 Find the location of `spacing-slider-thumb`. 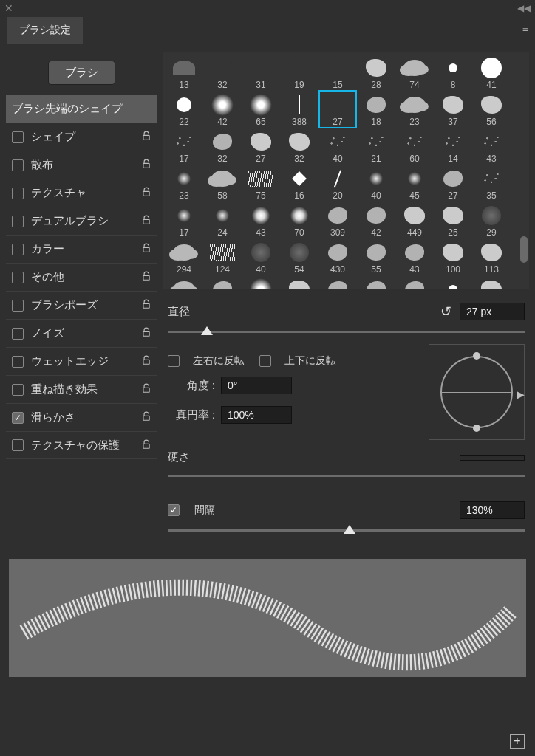

spacing-slider-thumb is located at coordinates (350, 529).